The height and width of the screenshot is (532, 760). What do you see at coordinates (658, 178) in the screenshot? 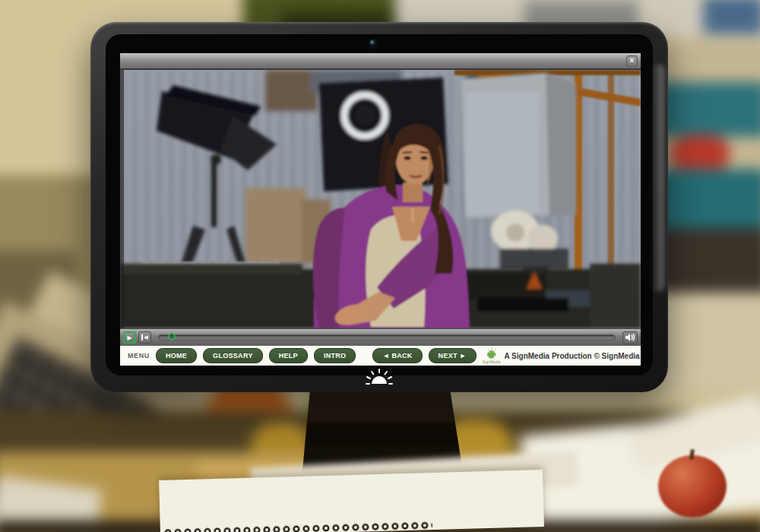
I see `monitor-frame-glare` at bounding box center [658, 178].